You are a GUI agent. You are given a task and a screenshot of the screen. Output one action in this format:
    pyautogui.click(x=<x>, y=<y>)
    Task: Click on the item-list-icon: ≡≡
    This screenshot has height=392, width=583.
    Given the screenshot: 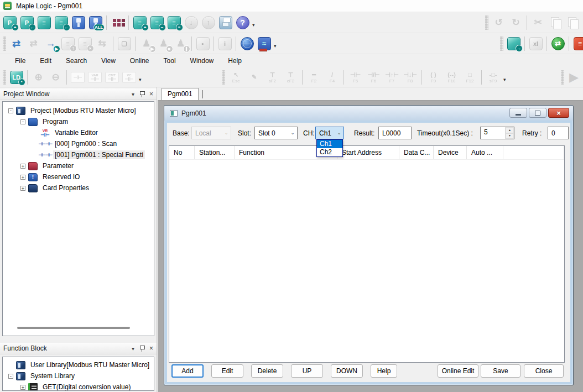 What is the action you would take?
    pyautogui.click(x=174, y=23)
    